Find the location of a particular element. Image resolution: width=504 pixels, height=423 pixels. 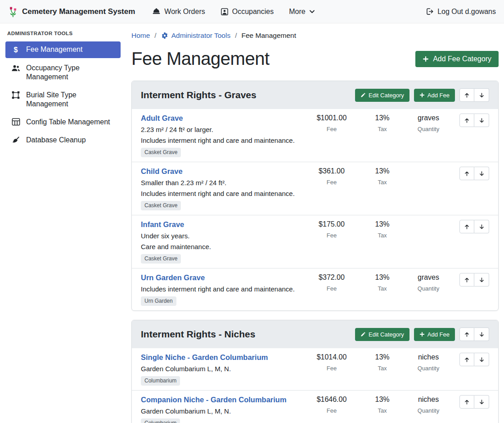

fee-name-link: Urn Garden Grave is located at coordinates (173, 277).